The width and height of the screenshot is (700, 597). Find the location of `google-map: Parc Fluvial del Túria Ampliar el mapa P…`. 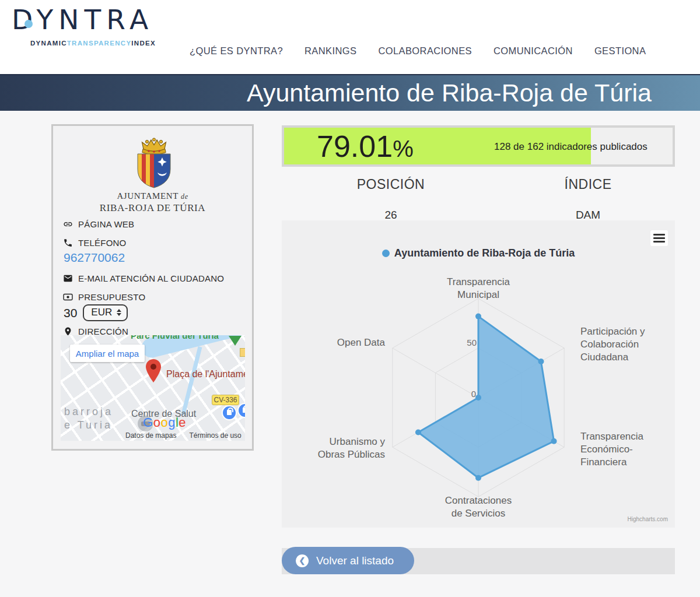

google-map: Parc Fluvial del Túria Ampliar el mapa P… is located at coordinates (153, 388).